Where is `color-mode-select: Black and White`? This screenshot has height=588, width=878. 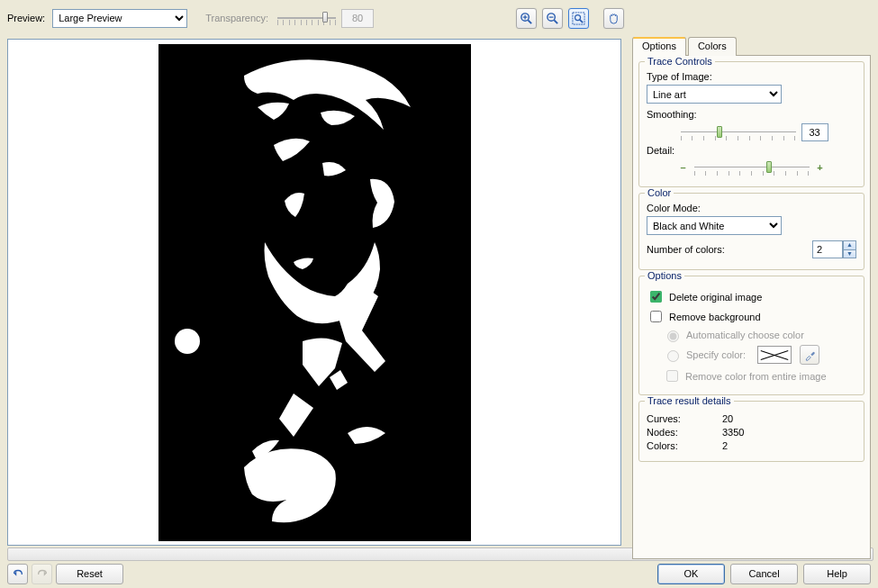 color-mode-select: Black and White is located at coordinates (714, 225).